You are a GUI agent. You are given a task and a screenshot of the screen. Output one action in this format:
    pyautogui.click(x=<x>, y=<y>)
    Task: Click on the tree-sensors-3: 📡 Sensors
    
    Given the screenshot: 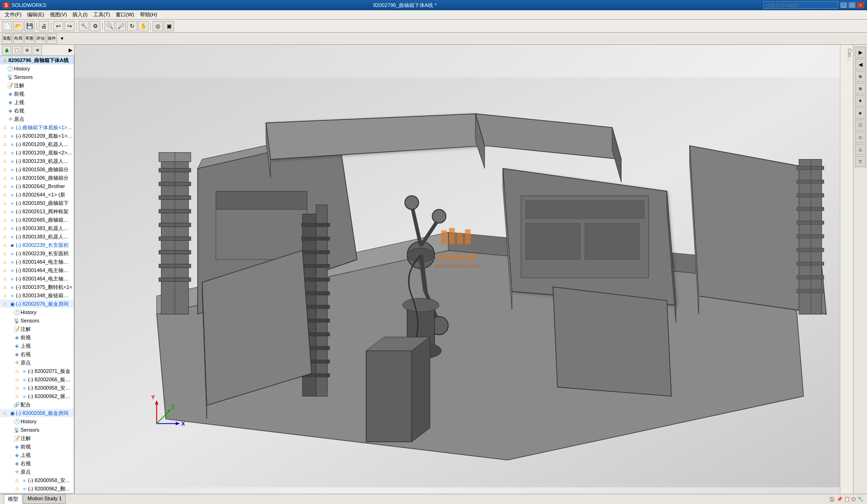 What is the action you would take?
    pyautogui.click(x=37, y=430)
    